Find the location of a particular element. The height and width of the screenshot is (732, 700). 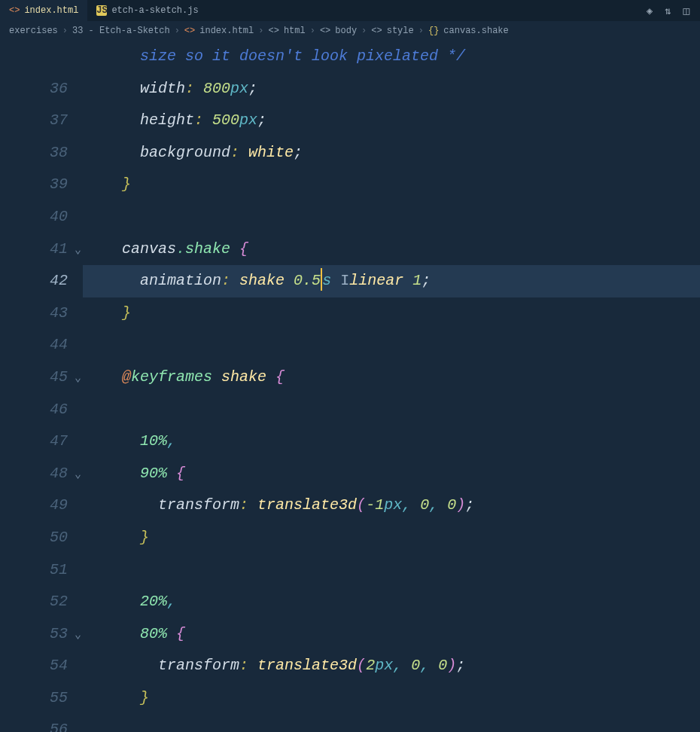

css-value: white is located at coordinates (271, 152).